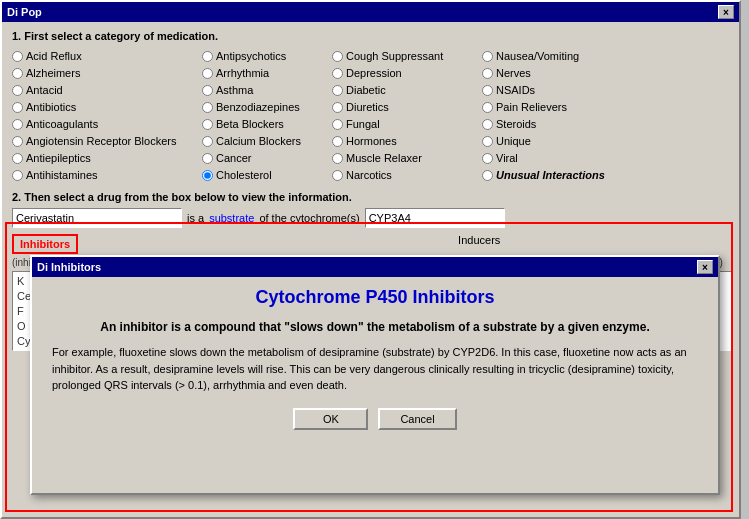 Image resolution: width=749 pixels, height=519 pixels. Describe the element at coordinates (375, 327) in the screenshot. I see `modal-definition: An inhibitor is a compound that "slows d…` at that location.